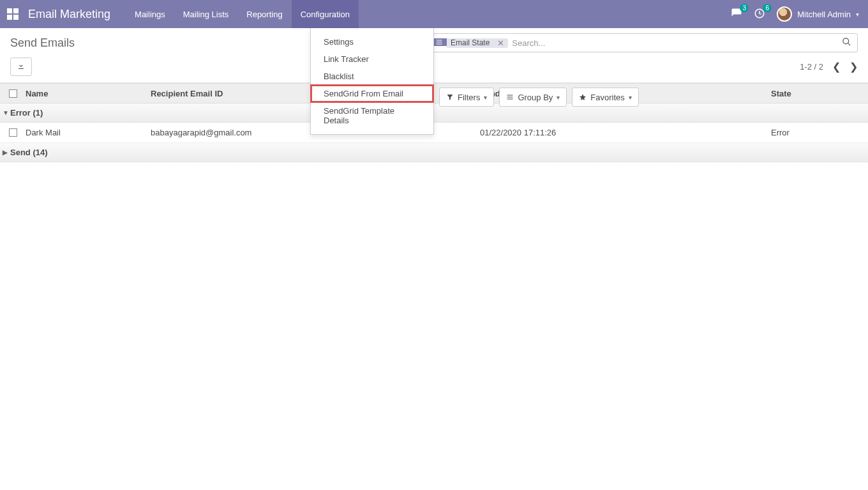  Describe the element at coordinates (819, 93) in the screenshot. I see `header-state: State` at that location.